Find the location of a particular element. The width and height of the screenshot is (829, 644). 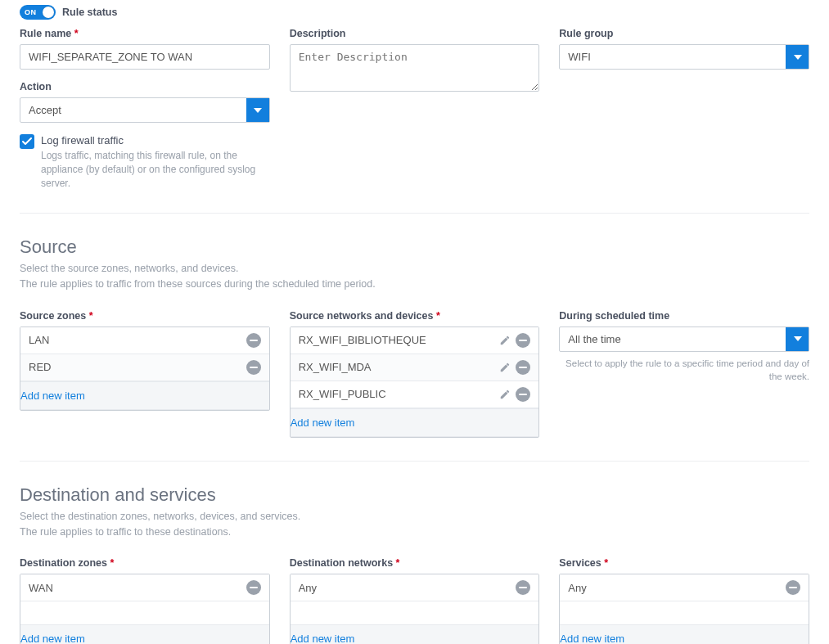

list-item: RX_WIFI_PUBLIC is located at coordinates (415, 394).